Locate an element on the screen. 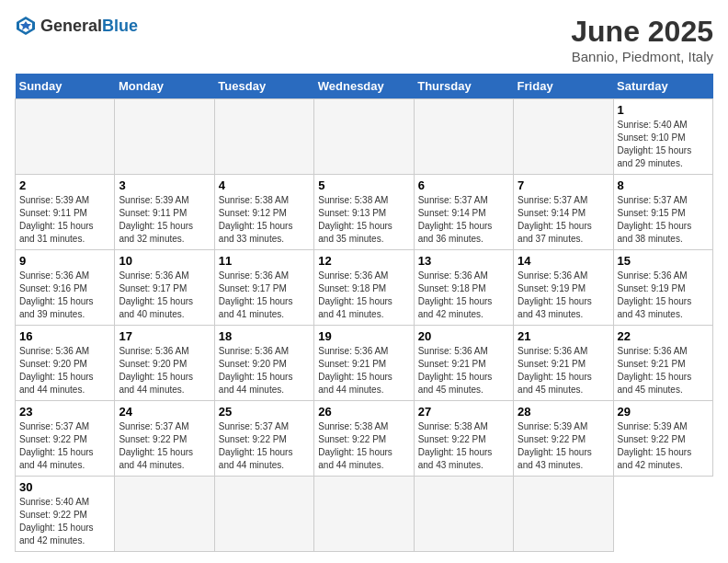 The image size is (728, 563). weekday-header-monday: Monday is located at coordinates (165, 86).